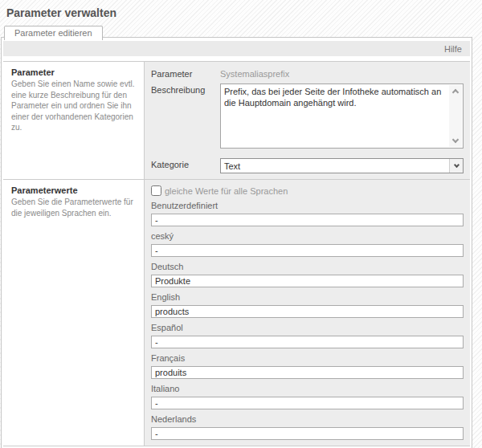 The image size is (482, 448). I want to click on lang-label: Benutzerdefiniert, so click(307, 206).